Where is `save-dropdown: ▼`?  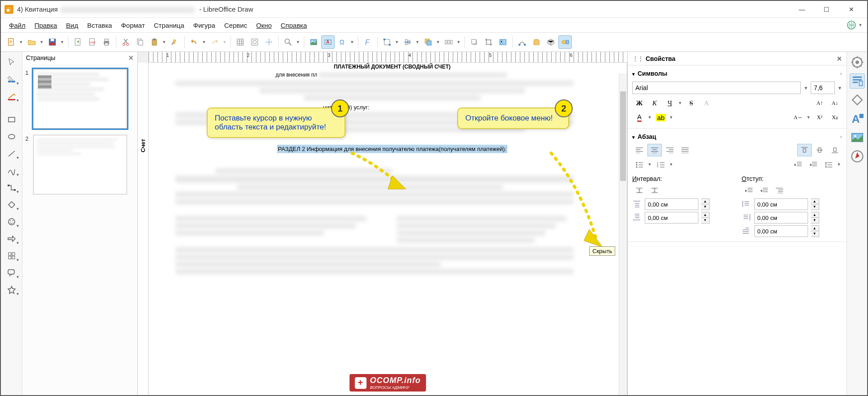 save-dropdown: ▼ is located at coordinates (62, 42).